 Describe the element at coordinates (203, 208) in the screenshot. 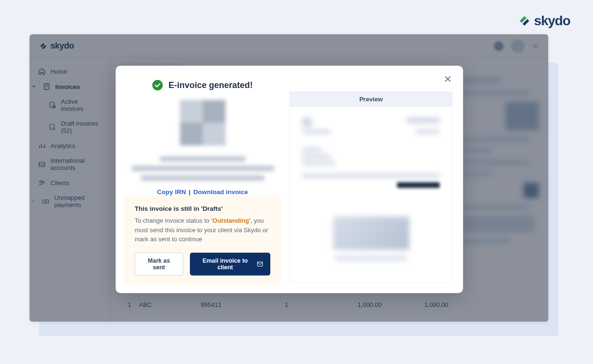

I see `notice-title: This invoice is still in 'Drafts'` at that location.